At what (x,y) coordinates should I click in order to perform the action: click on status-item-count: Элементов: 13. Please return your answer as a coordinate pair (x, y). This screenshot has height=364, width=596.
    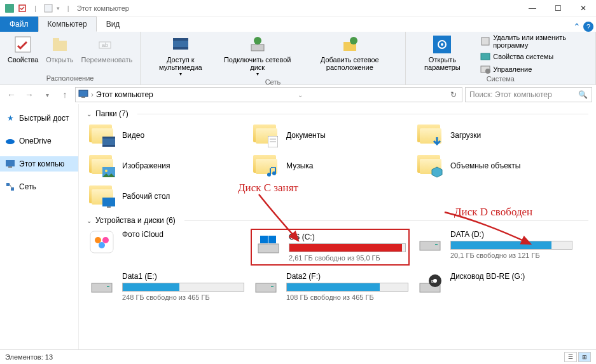
    Looking at the image, I should click on (29, 357).